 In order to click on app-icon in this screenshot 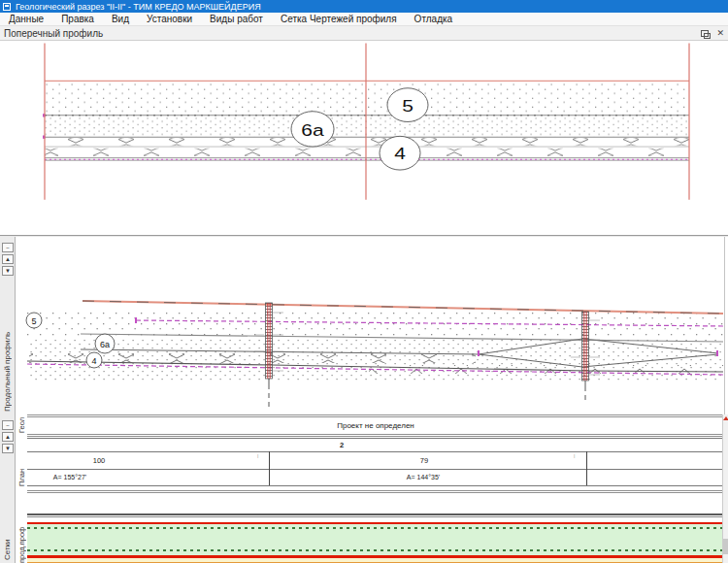, I will do `click(7, 7)`.